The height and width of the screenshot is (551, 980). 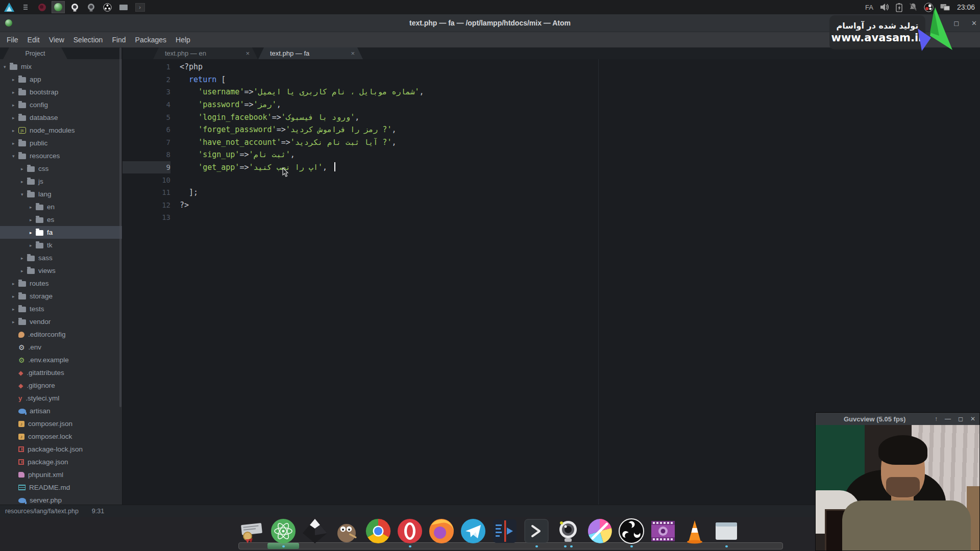 I want to click on tree-item-phpunit-xml: phpunit.xml, so click(x=61, y=474).